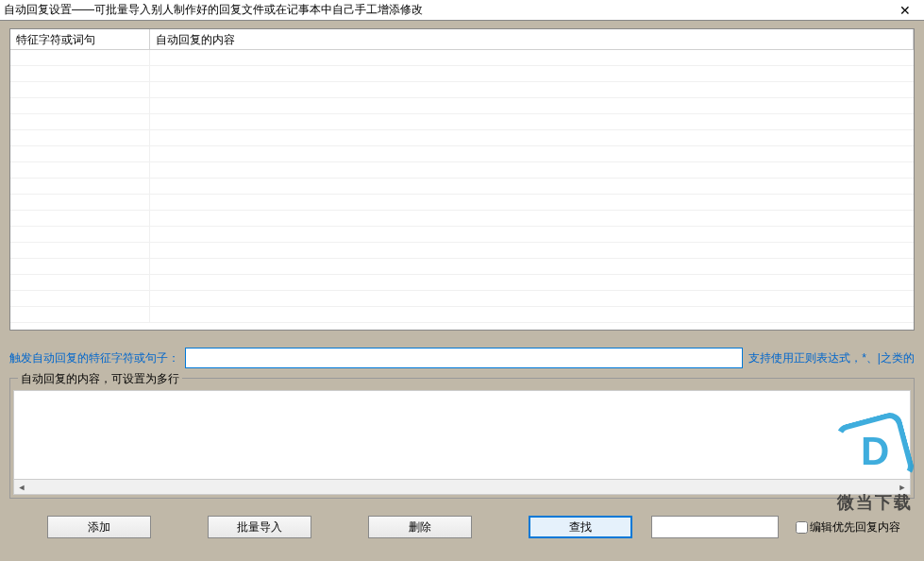 The image size is (924, 561). Describe the element at coordinates (213, 9) in the screenshot. I see `window-title: 自动回复设置——可批量导入别人制作好的回复文件或在记事本中自己手工增添修改` at that location.